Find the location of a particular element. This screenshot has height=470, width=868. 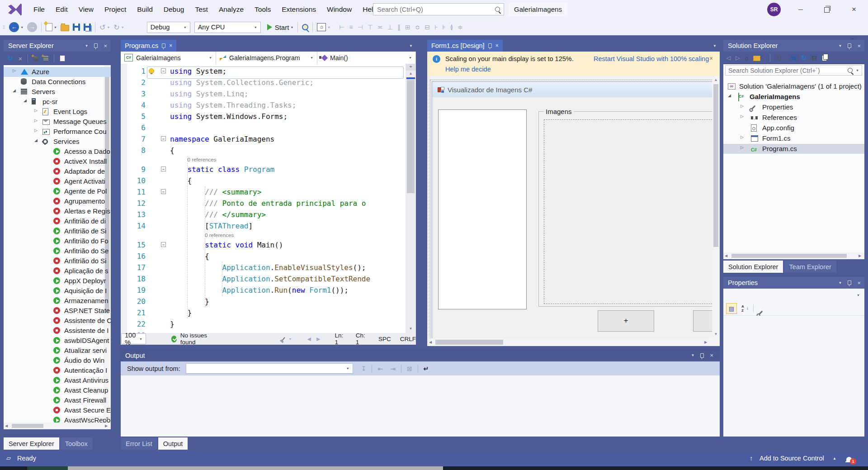

code-line-5: 5using System.Windows.Forms; is located at coordinates (269, 117).